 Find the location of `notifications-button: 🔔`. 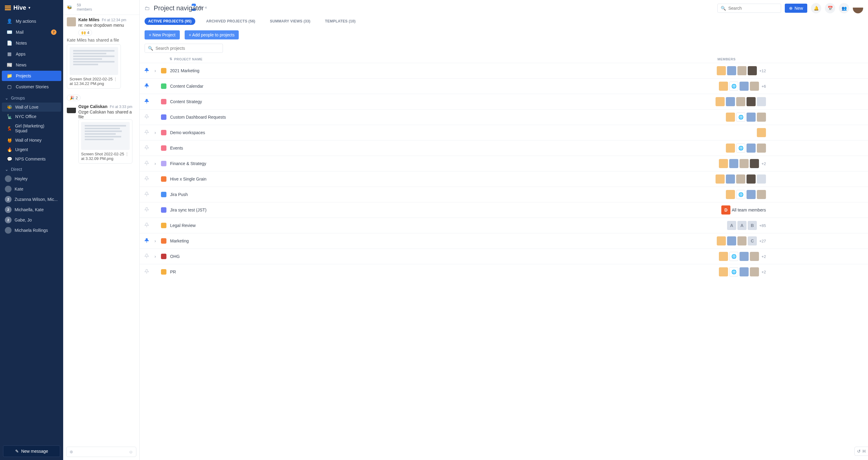

notifications-button: 🔔 is located at coordinates (816, 8).